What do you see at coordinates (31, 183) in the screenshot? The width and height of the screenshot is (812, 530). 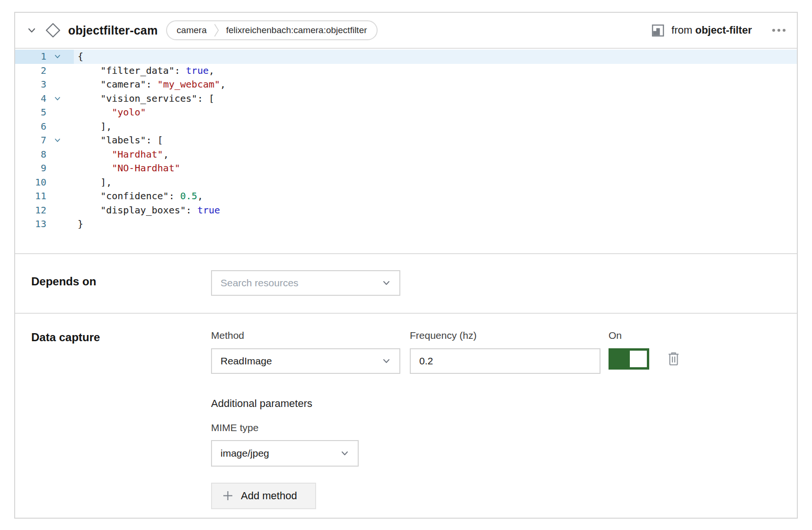 I see `line-number: 10` at bounding box center [31, 183].